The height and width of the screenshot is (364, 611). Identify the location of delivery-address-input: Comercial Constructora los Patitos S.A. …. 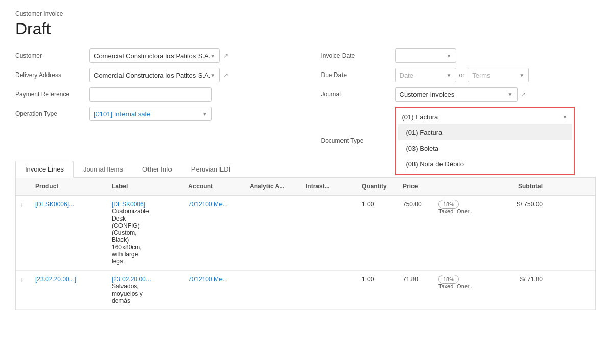
(155, 75).